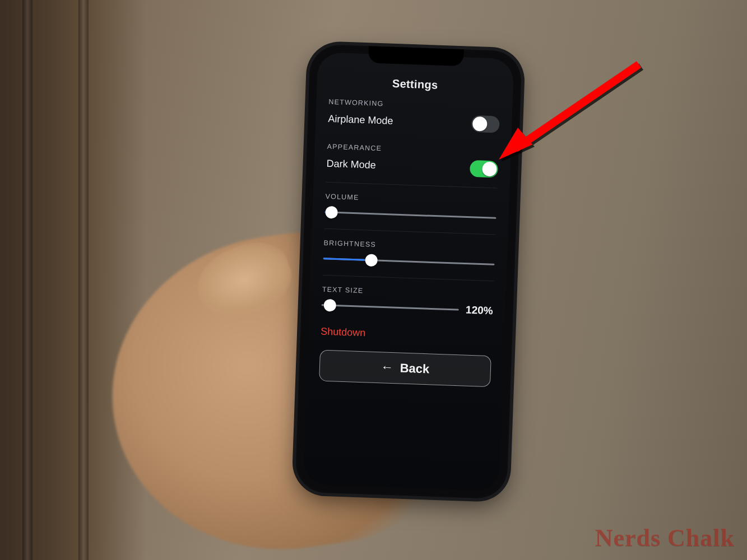  Describe the element at coordinates (411, 199) in the screenshot. I see `section-header-volume: VOLUME` at that location.